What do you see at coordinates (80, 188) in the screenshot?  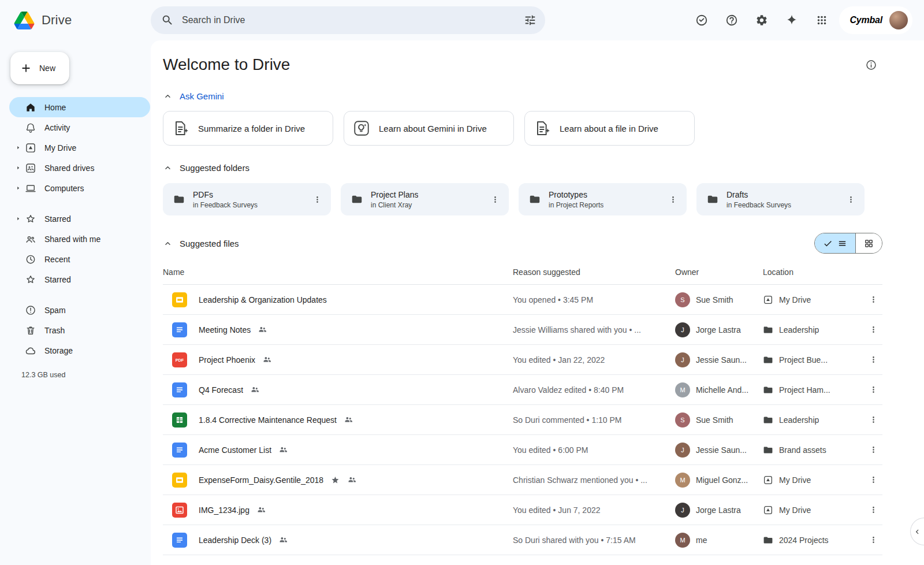 I see `sidebar-item-computers: Computers` at bounding box center [80, 188].